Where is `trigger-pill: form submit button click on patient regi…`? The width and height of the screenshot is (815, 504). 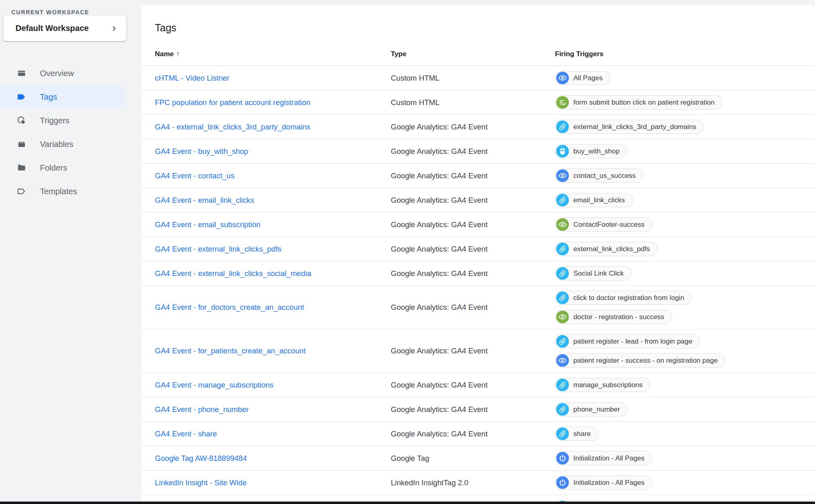 trigger-pill: form submit button click on patient regi… is located at coordinates (639, 103).